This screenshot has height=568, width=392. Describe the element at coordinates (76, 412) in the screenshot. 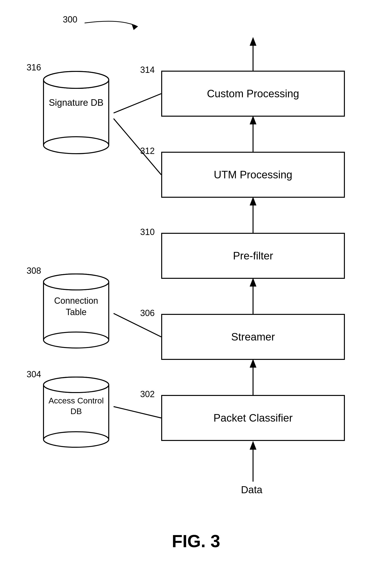

I see `access-control-db-cylinder: Access Control DB` at that location.